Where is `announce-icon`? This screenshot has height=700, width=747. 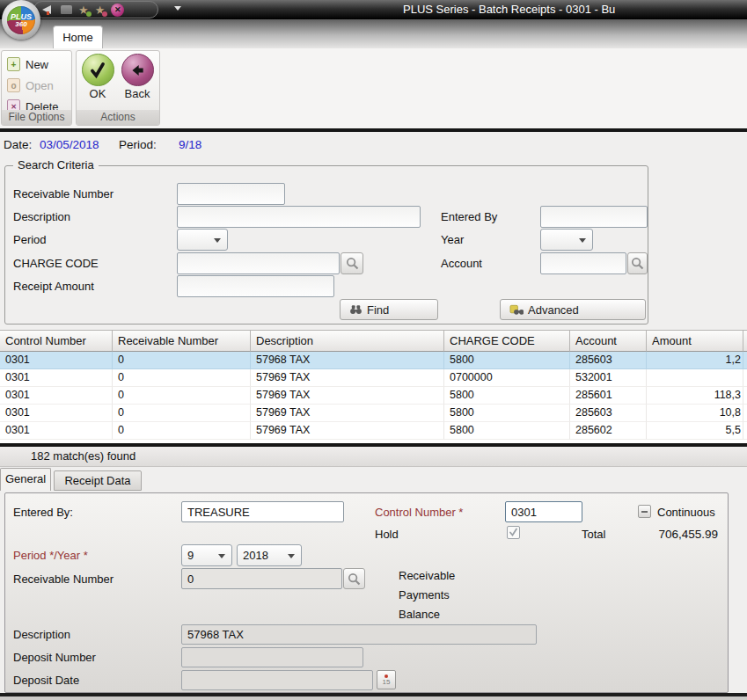 announce-icon is located at coordinates (48, 10).